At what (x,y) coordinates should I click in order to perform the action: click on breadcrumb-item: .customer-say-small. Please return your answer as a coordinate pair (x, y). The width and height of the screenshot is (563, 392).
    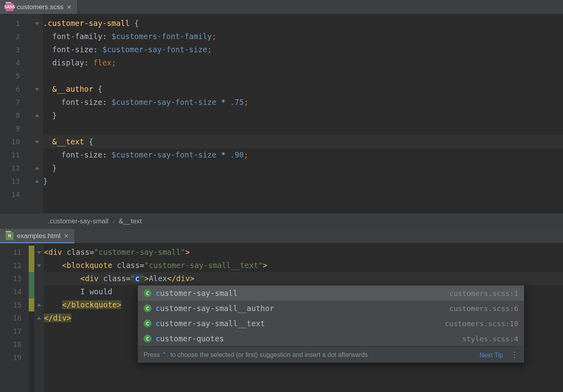
    Looking at the image, I should click on (78, 221).